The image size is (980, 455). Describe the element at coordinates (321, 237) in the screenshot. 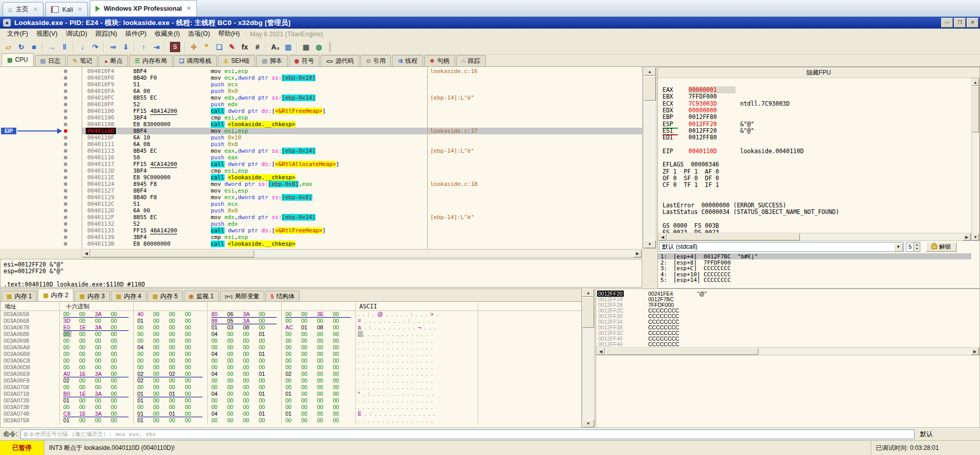

I see `disasm-row: 004011393BF4cmp esi,esp` at that location.